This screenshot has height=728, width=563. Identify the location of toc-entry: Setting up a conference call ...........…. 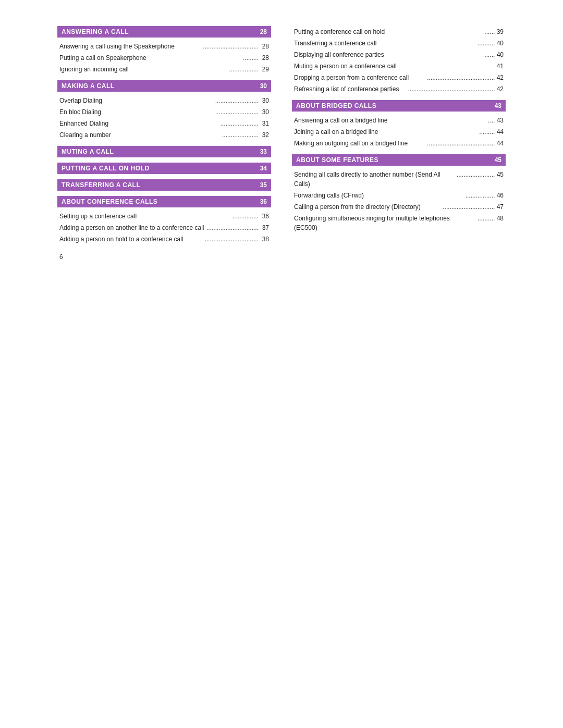
(164, 216).